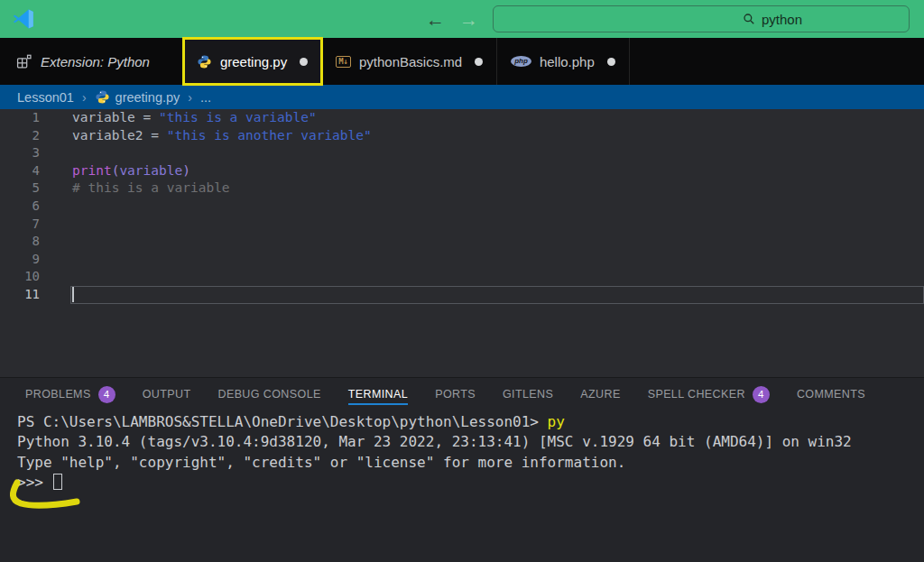 The height and width of the screenshot is (562, 924). I want to click on line-number: 8, so click(20, 242).